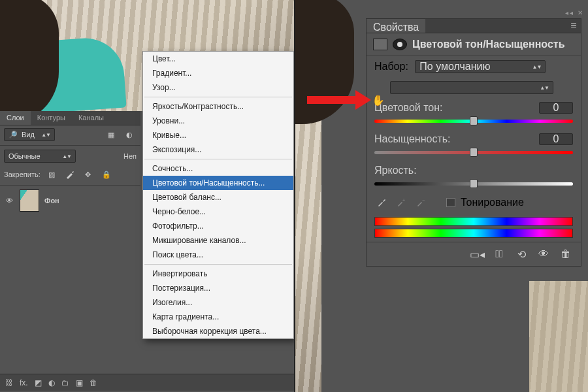 The width and height of the screenshot is (588, 392). What do you see at coordinates (340, 100) in the screenshot?
I see `annotation-arrow` at bounding box center [340, 100].